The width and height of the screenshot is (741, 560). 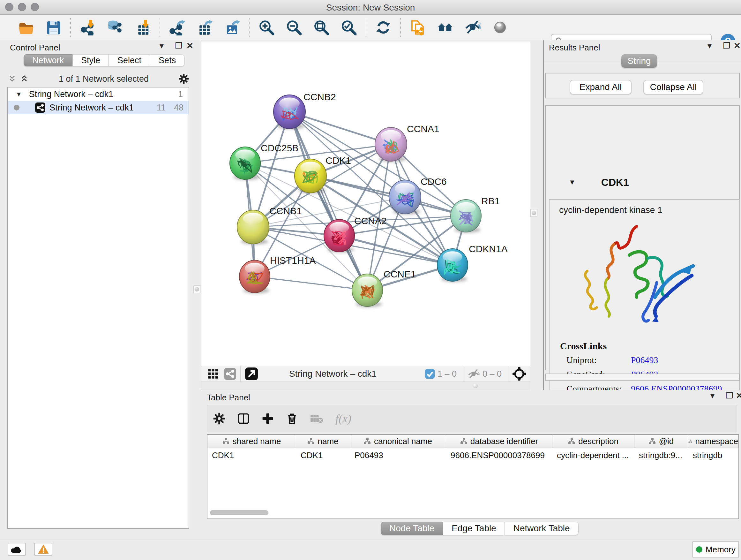 I want to click on expand-all-icon, so click(x=24, y=79).